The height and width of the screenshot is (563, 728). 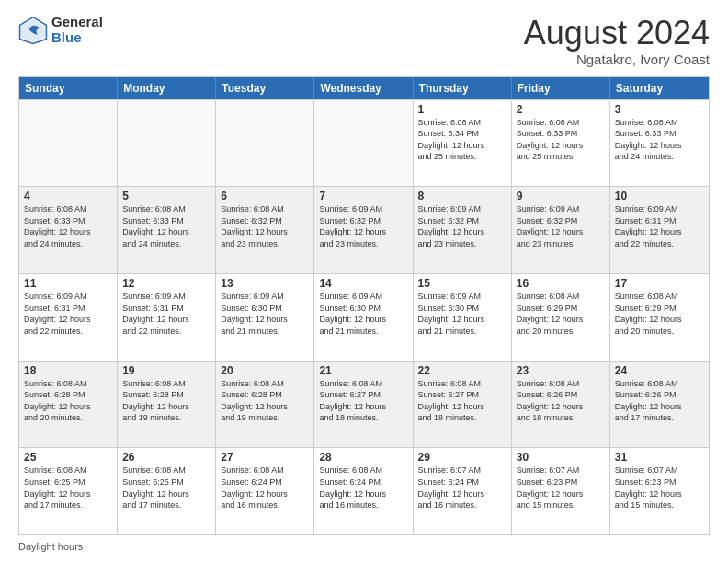 What do you see at coordinates (463, 317) in the screenshot?
I see `cal-cell: 15Sunrise: 6:09 AM Sunset: 6:30 PM Dayli…` at bounding box center [463, 317].